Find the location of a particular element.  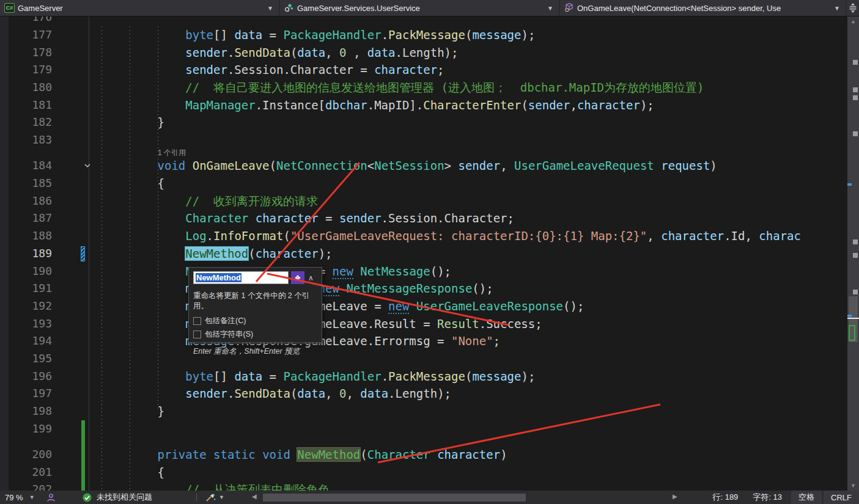

horizontal-scrollbar is located at coordinates (465, 497).